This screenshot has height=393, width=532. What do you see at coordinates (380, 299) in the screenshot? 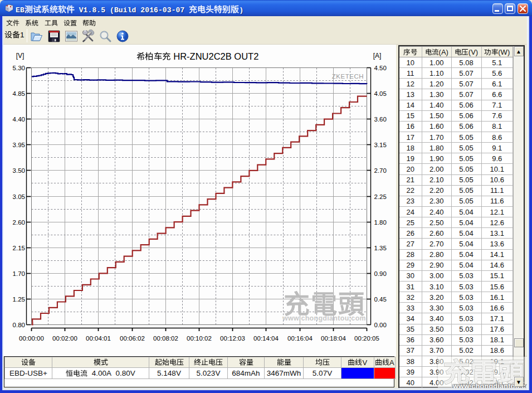
I see `svg-text: 0.45` at bounding box center [380, 299].